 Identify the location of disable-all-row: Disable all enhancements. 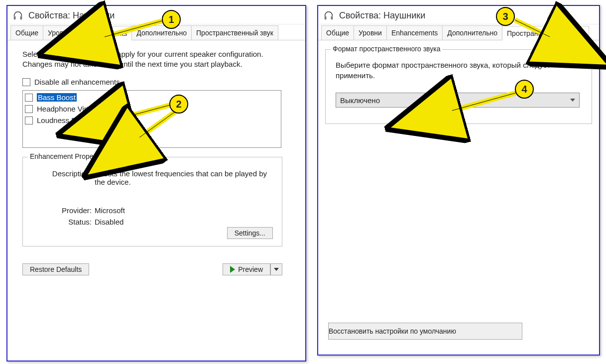
(159, 82).